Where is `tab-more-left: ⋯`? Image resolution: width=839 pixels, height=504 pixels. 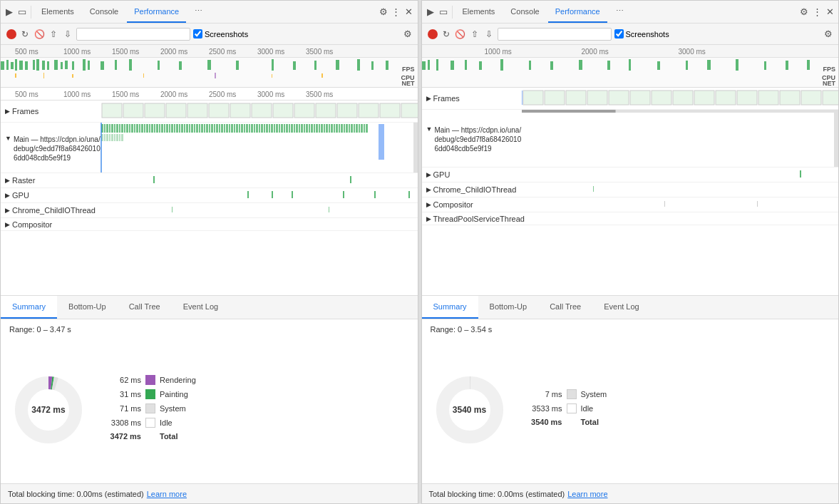 tab-more-left: ⋯ is located at coordinates (198, 11).